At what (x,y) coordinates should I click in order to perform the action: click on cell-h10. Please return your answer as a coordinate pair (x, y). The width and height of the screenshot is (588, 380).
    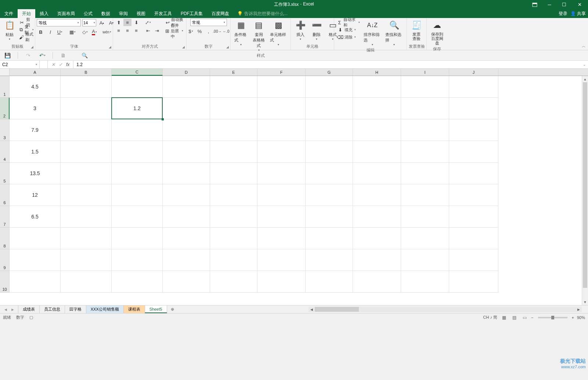
    Looking at the image, I should click on (377, 282).